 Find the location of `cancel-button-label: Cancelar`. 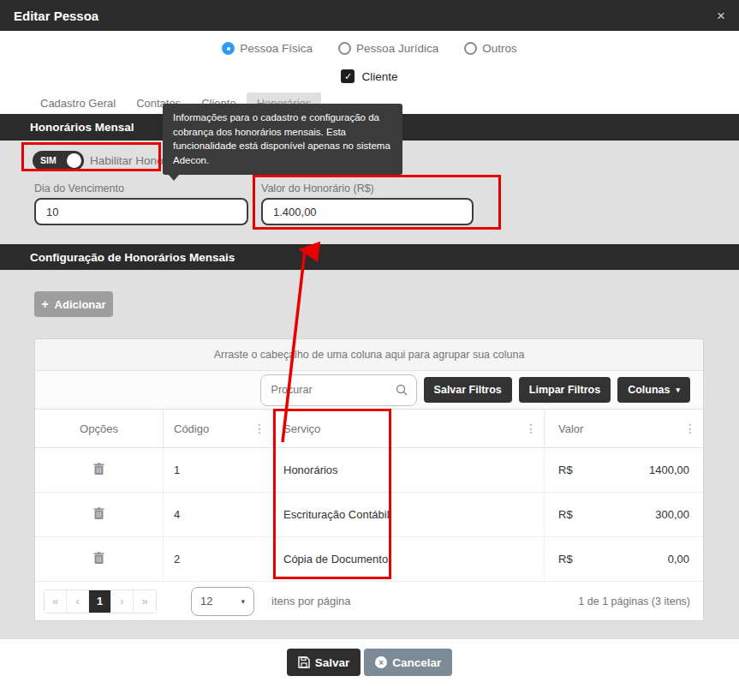

cancel-button-label: Cancelar is located at coordinates (416, 663).